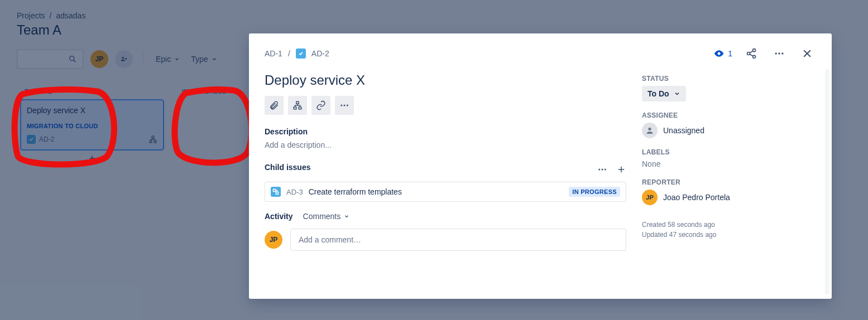  I want to click on attach-button, so click(274, 105).